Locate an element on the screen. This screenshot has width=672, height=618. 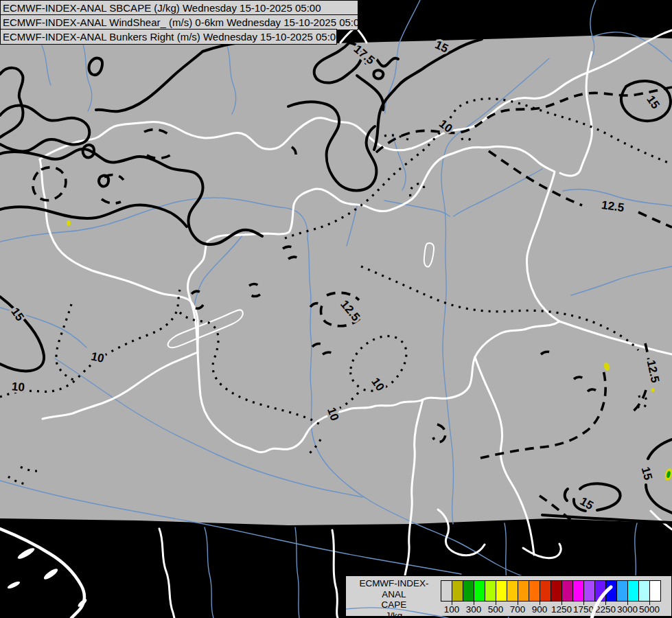
legend-unit-label: J/kg is located at coordinates (394, 614).